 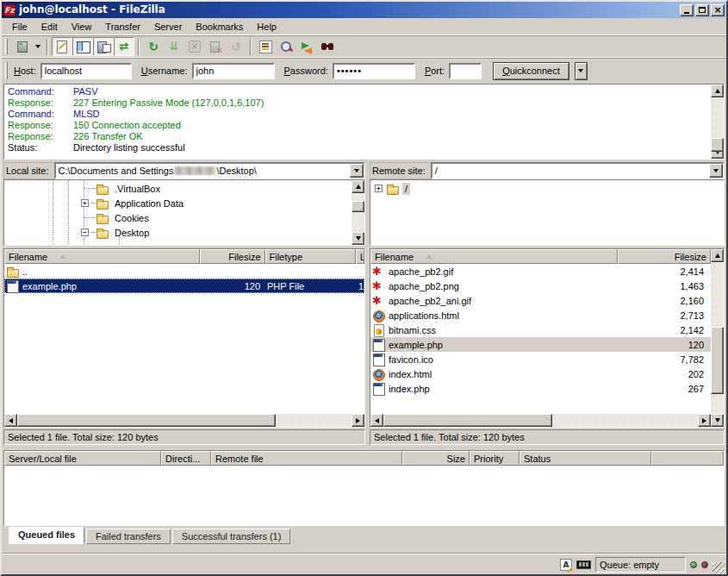 What do you see at coordinates (541, 316) in the screenshot?
I see `file-row: applications.html2,713` at bounding box center [541, 316].